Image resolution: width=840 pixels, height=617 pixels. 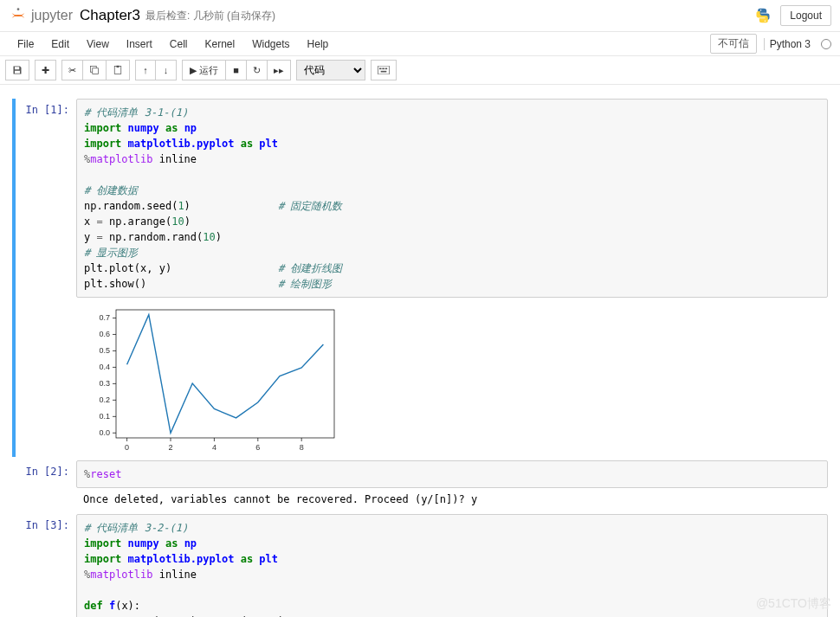 I want to click on run-button: ▶ 运行, so click(x=204, y=70).